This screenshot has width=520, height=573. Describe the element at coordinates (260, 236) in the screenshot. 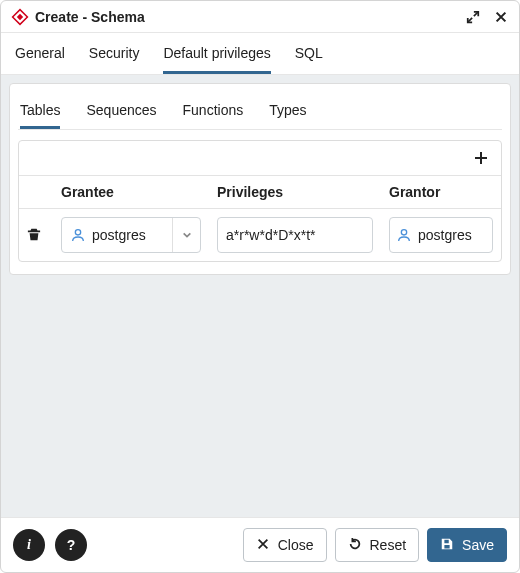

I see `table-row: postgres a*r*w*d*D*x*t*` at that location.